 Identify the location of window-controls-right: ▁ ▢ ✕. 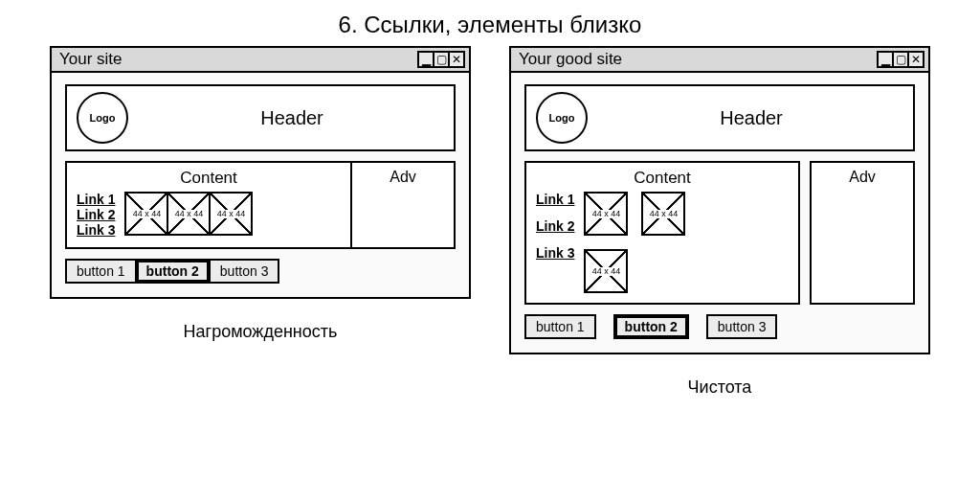
(902, 59).